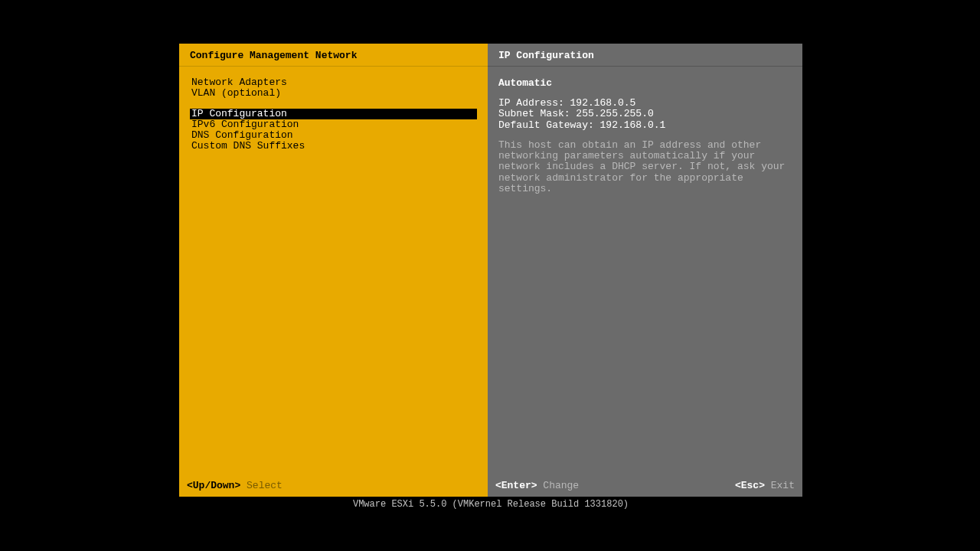  I want to click on default-gateway-label: Default Gateway:, so click(547, 126).